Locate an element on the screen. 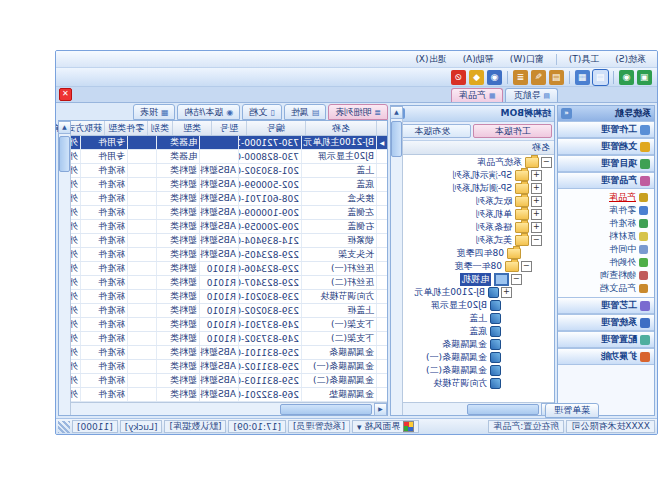  sidebar-group-项目管理: 项目管理 is located at coordinates (606, 164).